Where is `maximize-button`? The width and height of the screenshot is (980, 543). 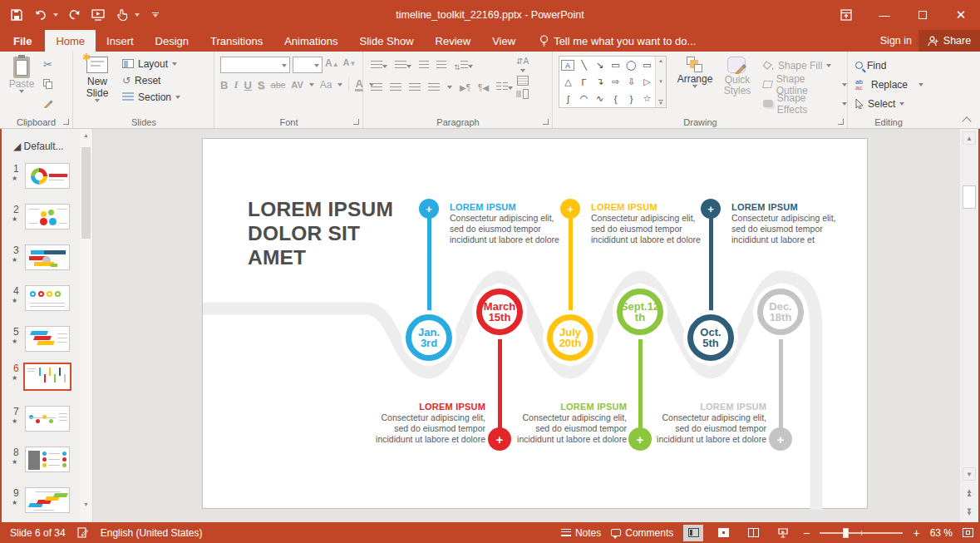
maximize-button is located at coordinates (923, 15).